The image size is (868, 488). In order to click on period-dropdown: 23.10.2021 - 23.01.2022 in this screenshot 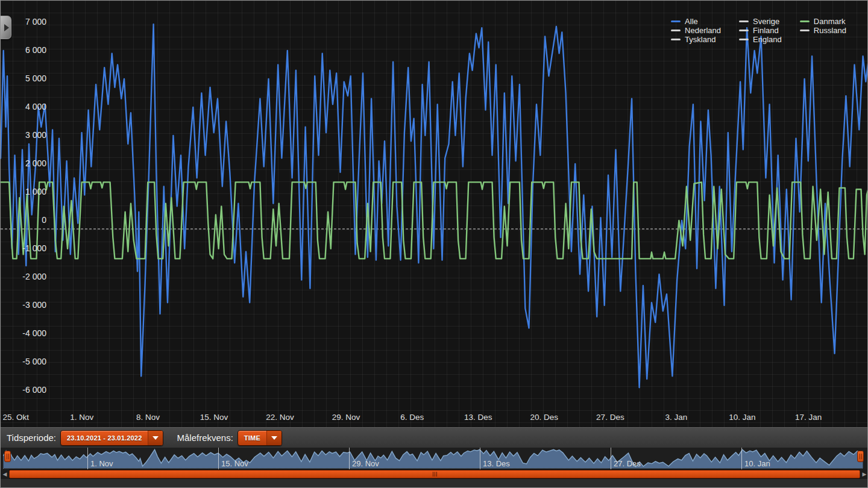, I will do `click(112, 438)`.